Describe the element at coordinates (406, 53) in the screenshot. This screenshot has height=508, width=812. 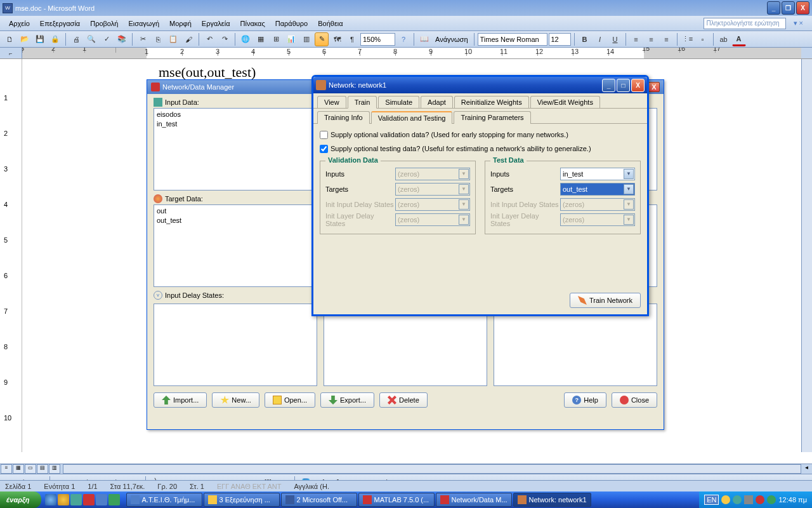
I see `horizontal-ruler: ⌐ 3 2 1 1 2 3 4 5 6 7 8 9 10 11 12 13 14…` at that location.